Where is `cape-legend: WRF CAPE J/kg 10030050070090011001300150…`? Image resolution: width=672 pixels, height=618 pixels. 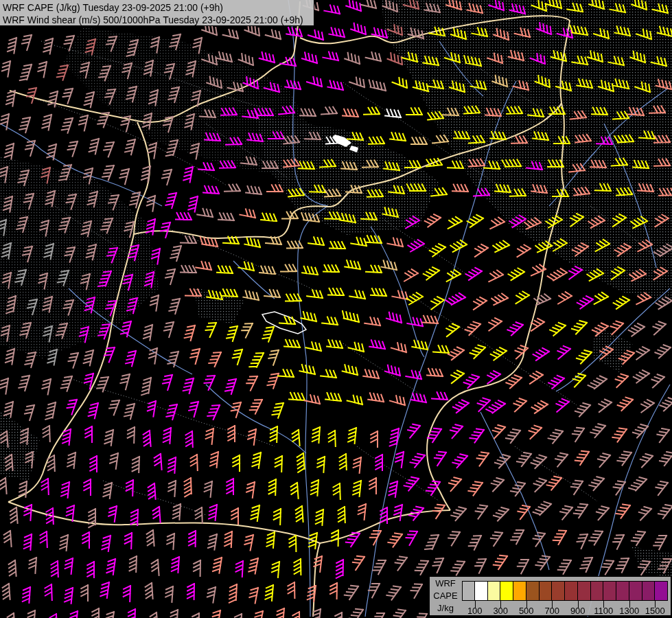
cape-legend: WRF CAPE J/kg 10030050070090011001300150… is located at coordinates (551, 596).